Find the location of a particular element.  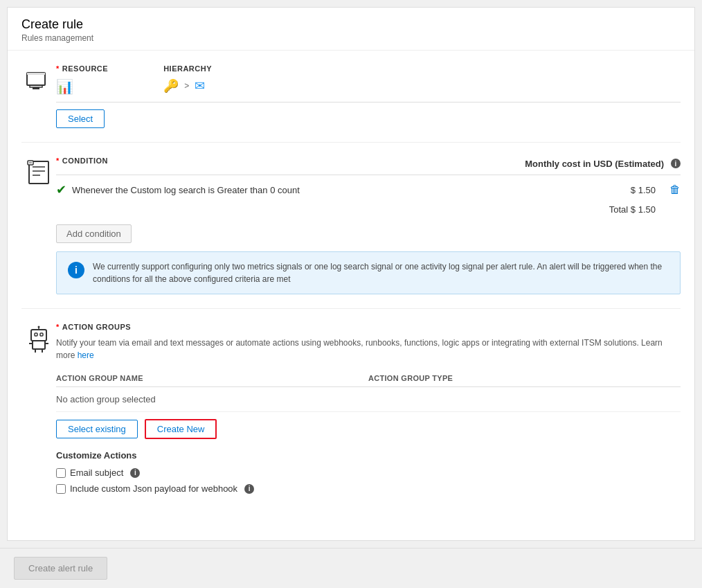

resource-section-icon is located at coordinates (39, 79).